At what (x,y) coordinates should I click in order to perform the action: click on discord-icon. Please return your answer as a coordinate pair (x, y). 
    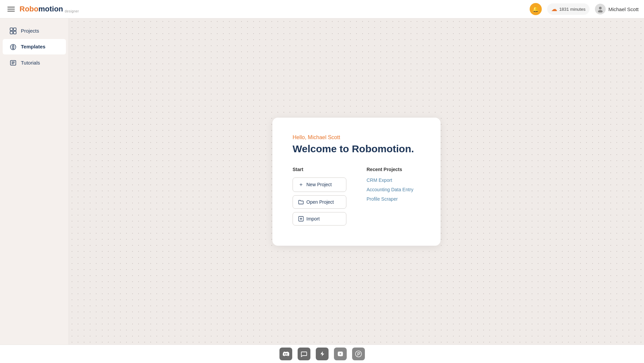
    Looking at the image, I should click on (286, 354).